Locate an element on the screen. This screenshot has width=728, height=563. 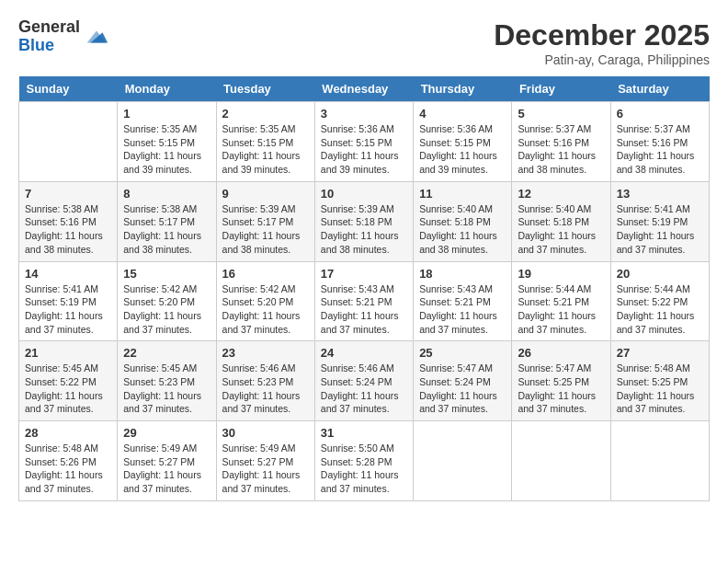
day-number: 18 is located at coordinates (462, 274).